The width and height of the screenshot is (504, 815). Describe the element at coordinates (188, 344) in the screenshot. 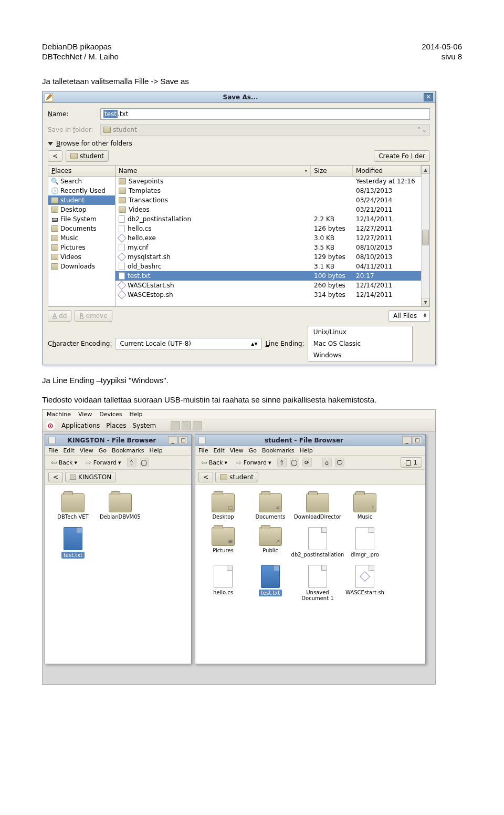

I see `char-encoding-select: Current Locale (UTF-8) ▴▾` at that location.